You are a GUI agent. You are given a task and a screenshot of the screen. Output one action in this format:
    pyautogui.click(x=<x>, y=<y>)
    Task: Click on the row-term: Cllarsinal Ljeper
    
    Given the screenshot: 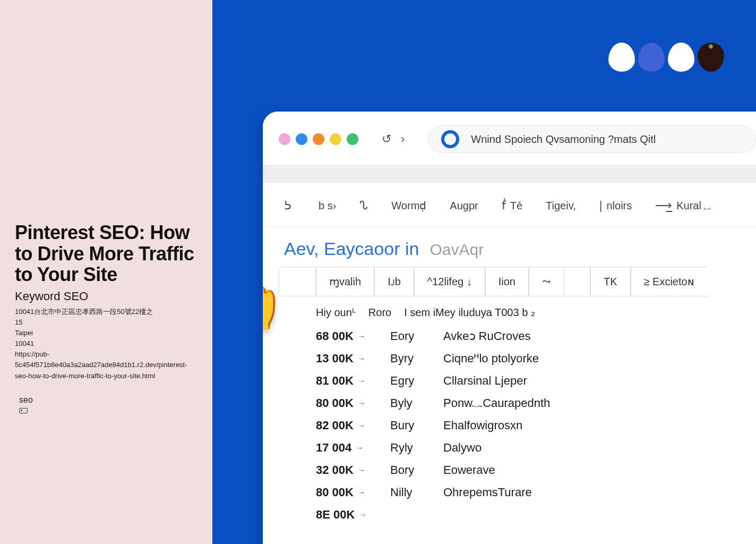 What is the action you would take?
    pyautogui.click(x=485, y=381)
    